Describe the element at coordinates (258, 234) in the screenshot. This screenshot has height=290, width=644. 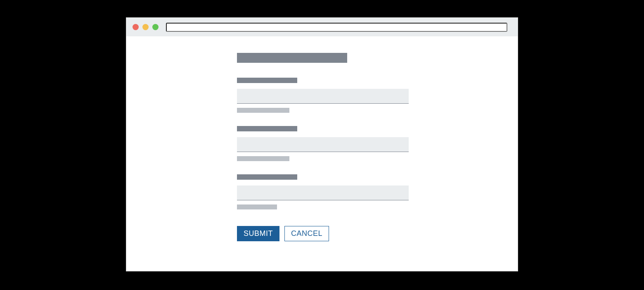
I see `submit-button: SUBMIT` at that location.